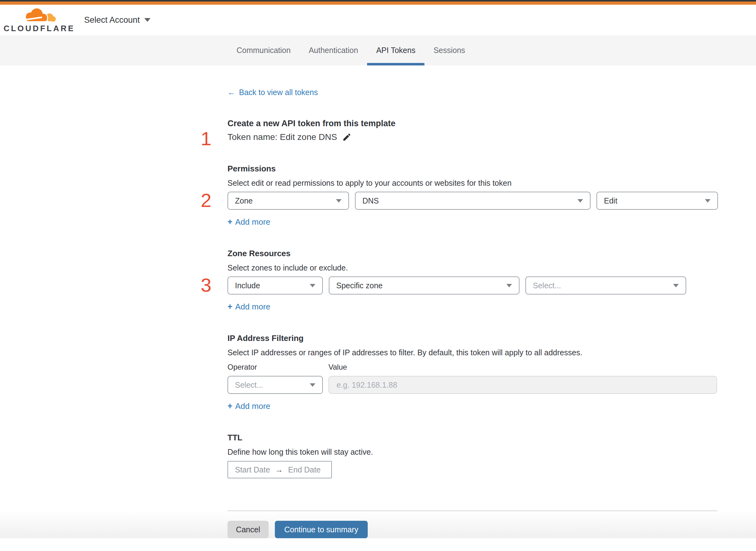 The height and width of the screenshot is (551, 756). I want to click on tab-api-tokens: API Tokens, so click(396, 50).